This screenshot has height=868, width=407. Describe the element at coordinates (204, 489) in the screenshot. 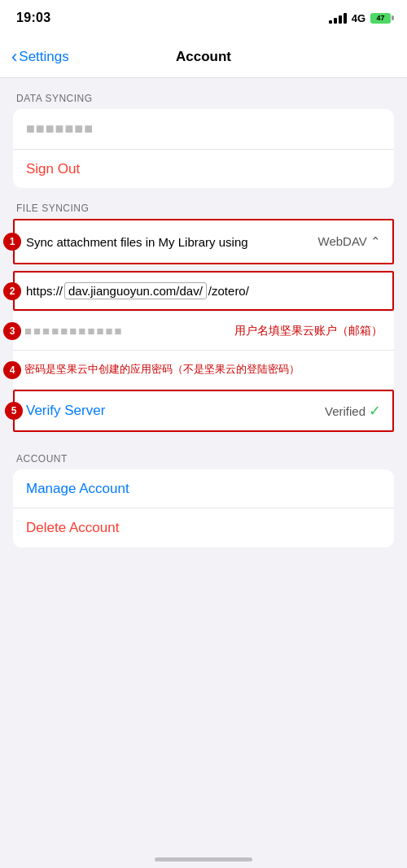

I see `manage-account-row: Manage Account` at that location.